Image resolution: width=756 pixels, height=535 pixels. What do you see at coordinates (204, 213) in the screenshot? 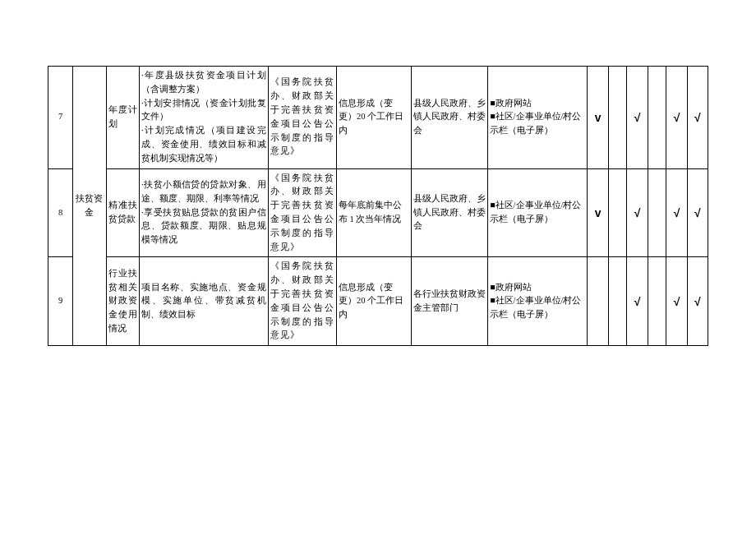
I see `content-cell: ·扶贫小额信贷的贷款对象、用途、额度、期限、利率等情况·享受扶贫贴息贷款的贫困户…` at bounding box center [204, 213].